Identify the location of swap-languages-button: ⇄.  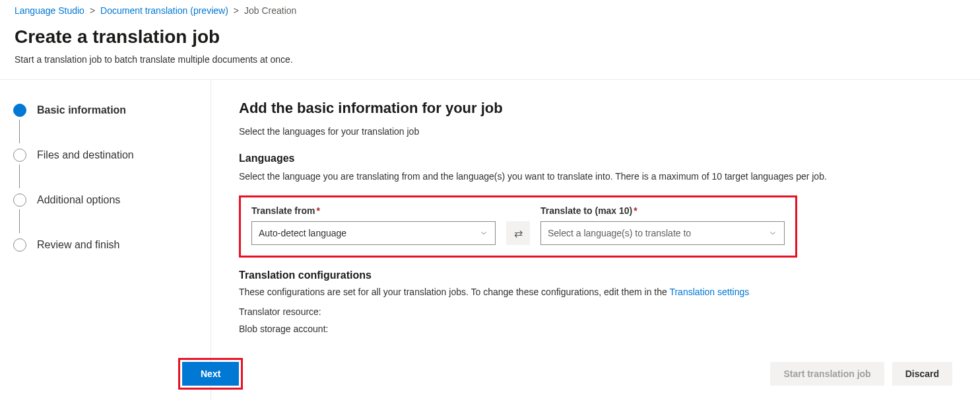
(518, 233).